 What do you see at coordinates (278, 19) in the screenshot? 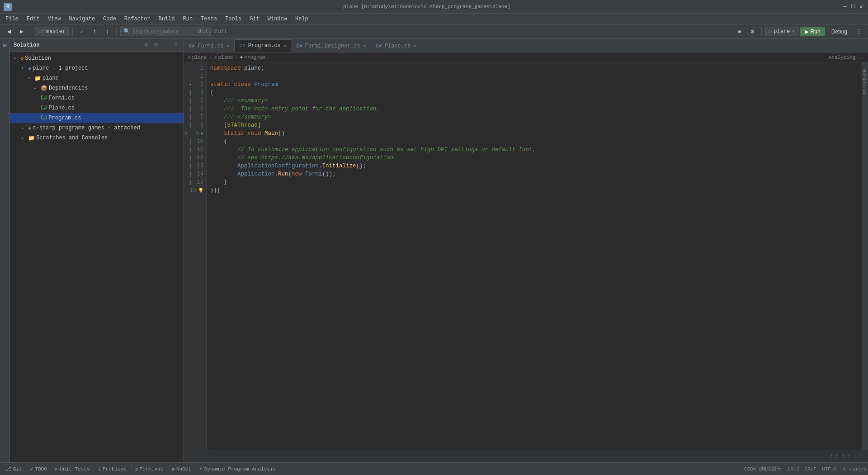
I see `menu-window: Window` at bounding box center [278, 19].